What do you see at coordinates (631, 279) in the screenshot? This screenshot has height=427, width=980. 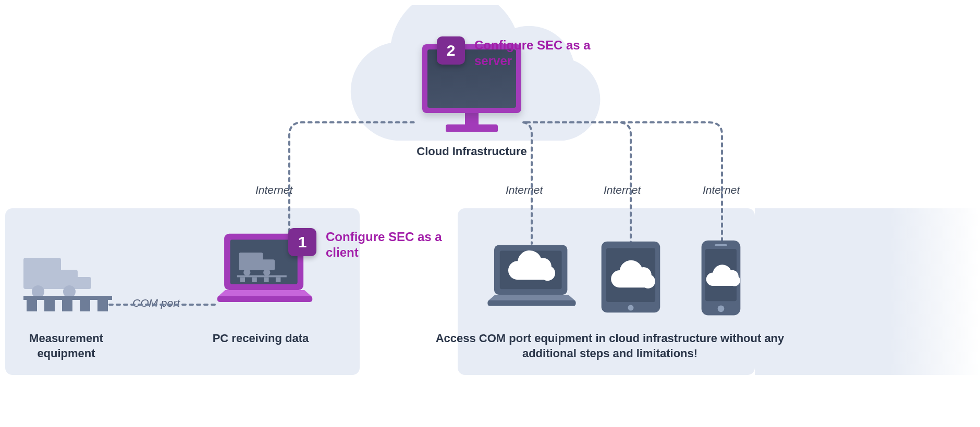 I see `remote-tablet-icon` at bounding box center [631, 279].